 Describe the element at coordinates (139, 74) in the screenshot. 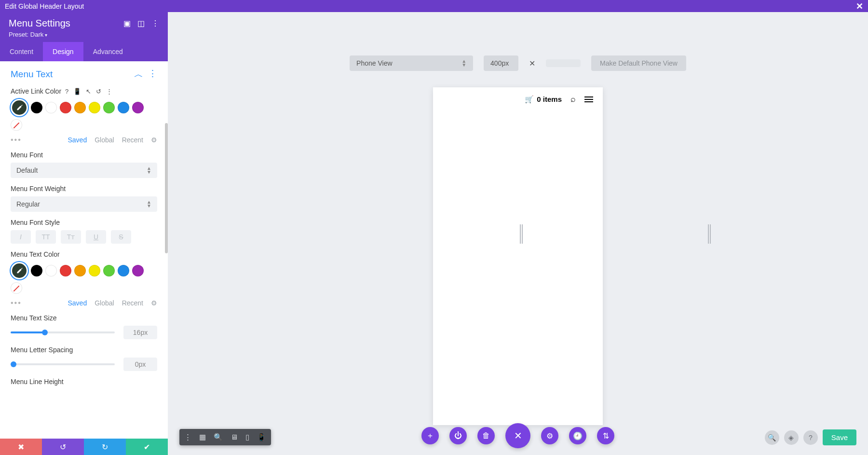

I see `chevron-up-icon: ︿` at that location.